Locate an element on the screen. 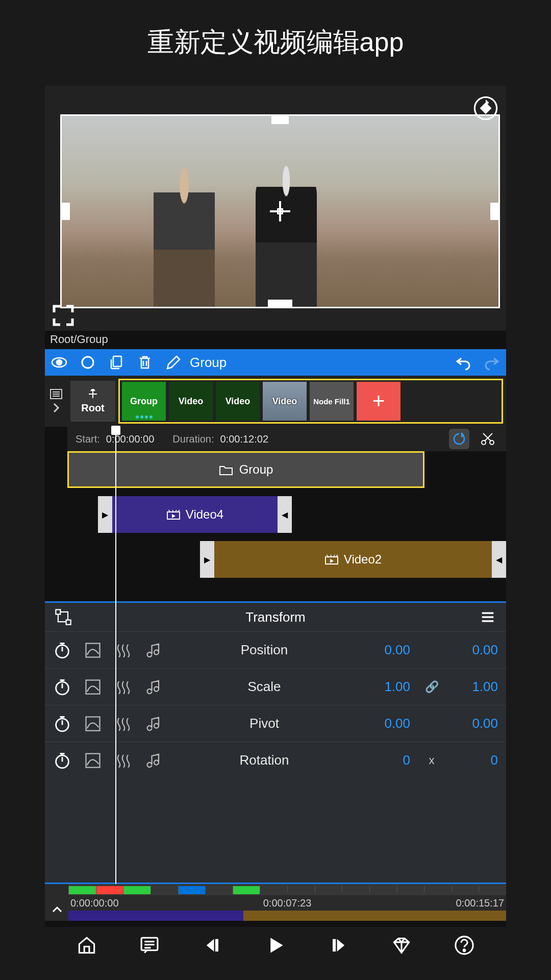  transform-row: Pivot0.000.00 is located at coordinates (276, 723).